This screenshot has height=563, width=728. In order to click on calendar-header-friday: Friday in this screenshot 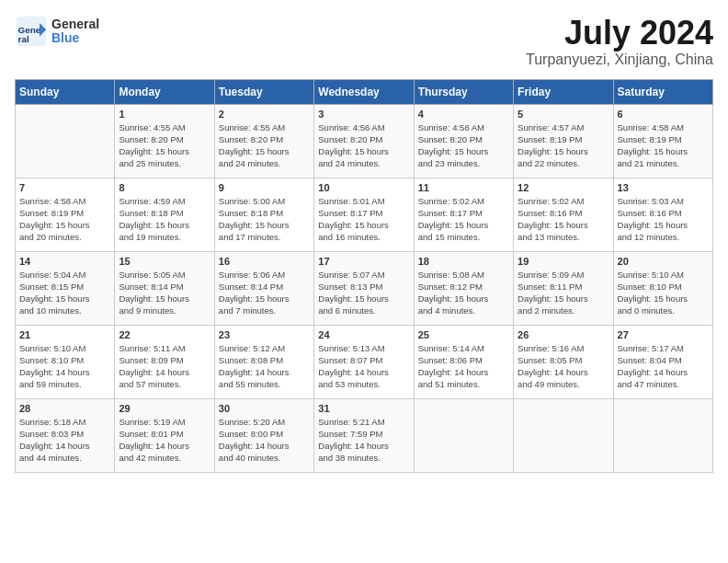, I will do `click(563, 92)`.